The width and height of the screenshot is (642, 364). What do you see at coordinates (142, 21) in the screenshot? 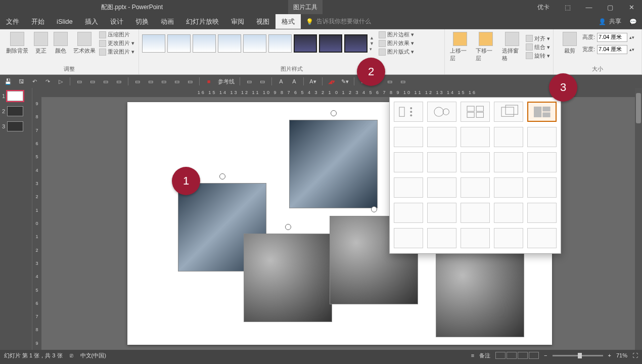
I see `tab-transitions: 切换` at bounding box center [142, 21].